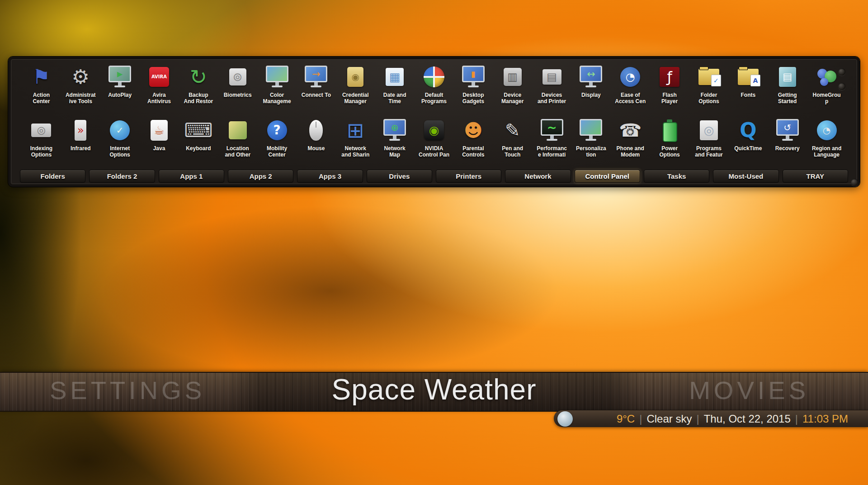 This screenshot has height=485, width=868. I want to click on menu-item-movies: MOVIES, so click(749, 390).